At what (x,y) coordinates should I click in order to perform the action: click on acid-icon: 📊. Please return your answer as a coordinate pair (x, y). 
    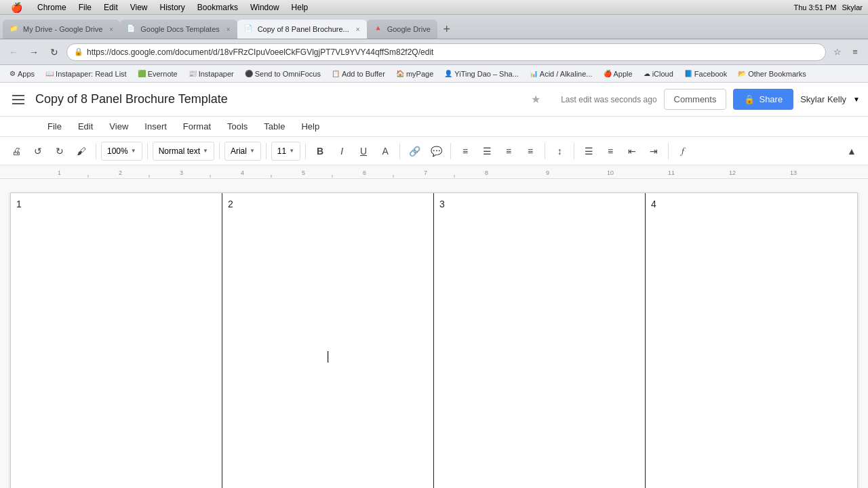
    Looking at the image, I should click on (534, 73).